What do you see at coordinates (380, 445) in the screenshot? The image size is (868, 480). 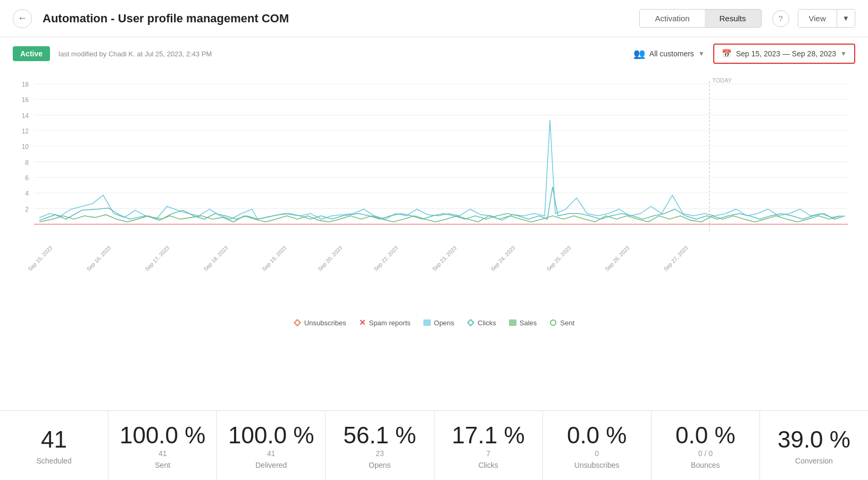 I see `stat-opens: 56.1 % 23 Opens` at bounding box center [380, 445].